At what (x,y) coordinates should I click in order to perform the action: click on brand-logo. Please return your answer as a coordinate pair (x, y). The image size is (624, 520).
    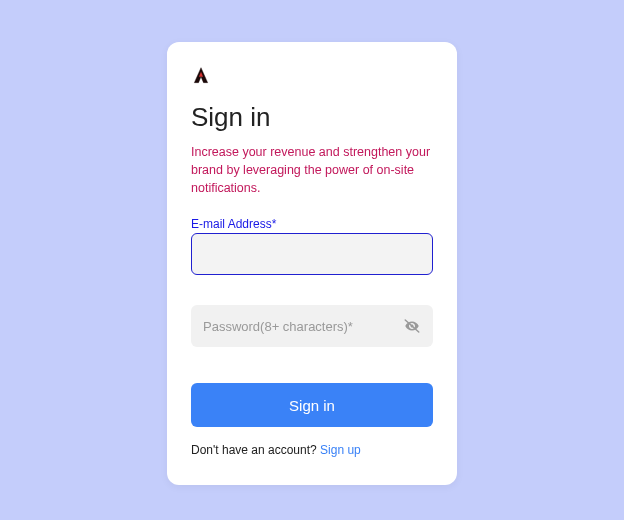
    Looking at the image, I should click on (201, 76).